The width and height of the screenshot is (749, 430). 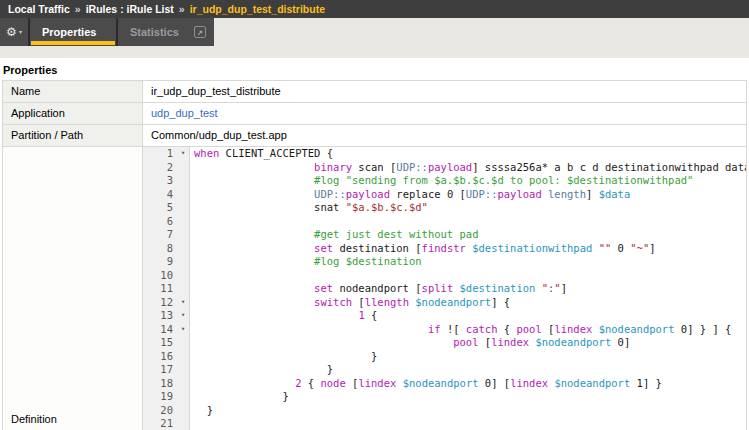 I want to click on line-number: 15, so click(x=160, y=343).